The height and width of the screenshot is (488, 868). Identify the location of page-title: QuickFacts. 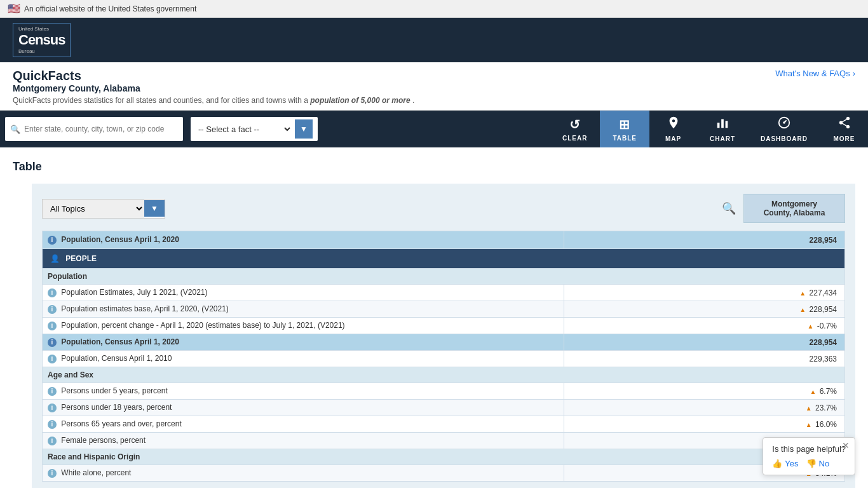
(214, 76).